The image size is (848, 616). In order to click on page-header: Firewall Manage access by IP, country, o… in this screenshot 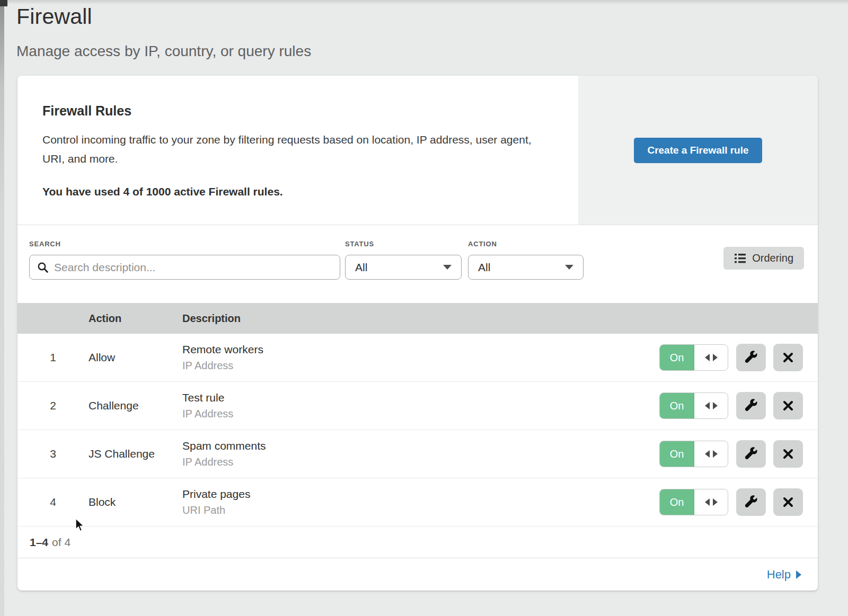, I will do `click(164, 32)`.